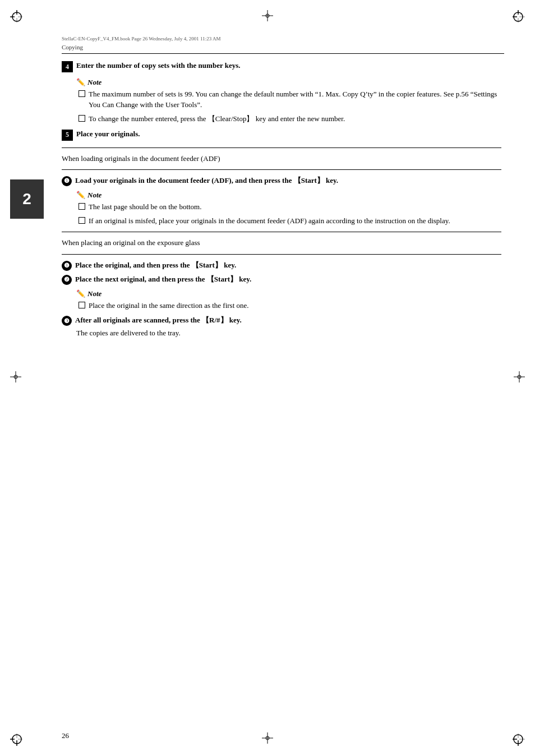 The height and width of the screenshot is (756, 535). I want to click on step4-note-section: ✏️ Note The maximum number of sets is 99…, so click(282, 101).